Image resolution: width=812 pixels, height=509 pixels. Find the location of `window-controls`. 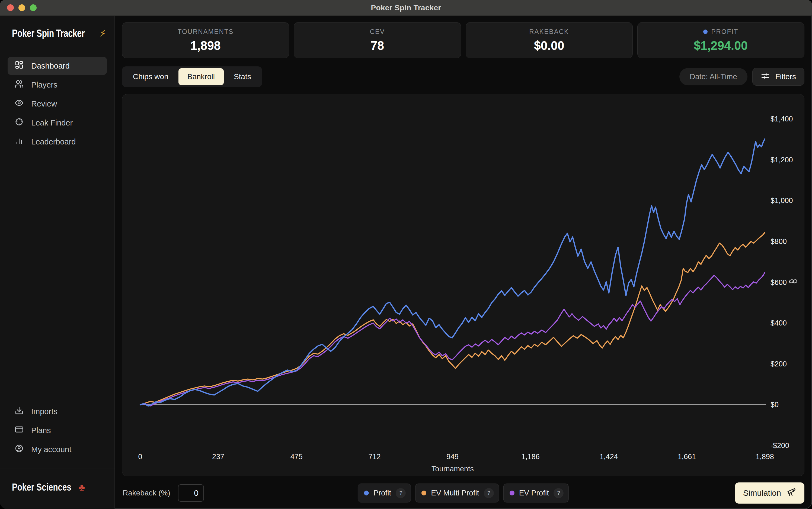

window-controls is located at coordinates (22, 8).